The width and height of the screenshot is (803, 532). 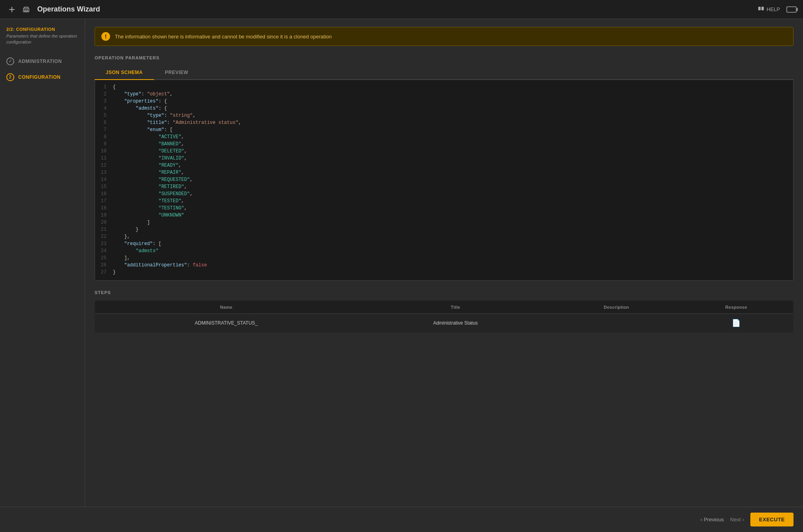 I want to click on code-line: 9 "BANNED",, so click(x=444, y=144).